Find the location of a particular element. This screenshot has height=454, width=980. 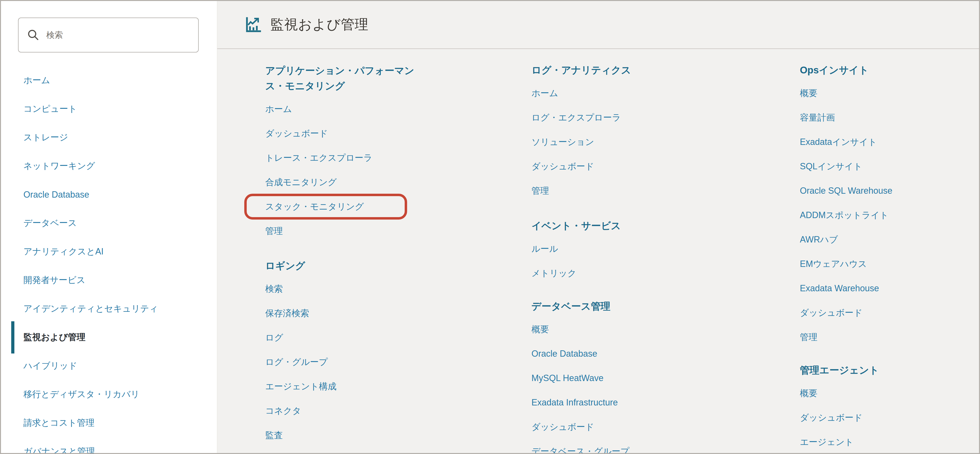

search-box is located at coordinates (108, 35).